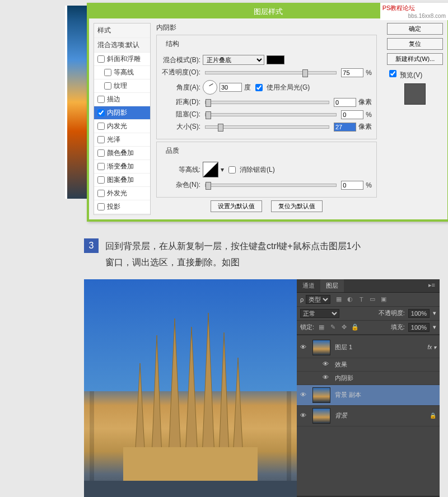 The image size is (448, 497). I want to click on style-color-overlay: 颜色叠加, so click(122, 153).